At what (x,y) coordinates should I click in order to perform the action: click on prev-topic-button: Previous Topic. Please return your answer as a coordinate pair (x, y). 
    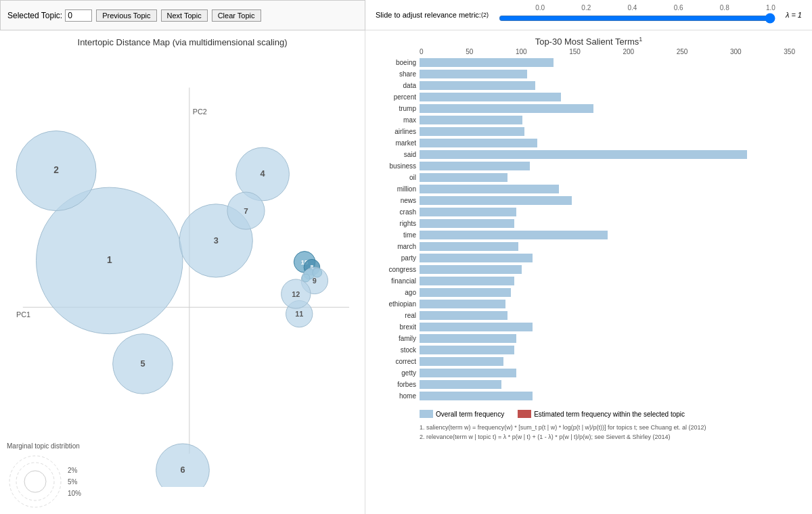
    Looking at the image, I should click on (126, 16).